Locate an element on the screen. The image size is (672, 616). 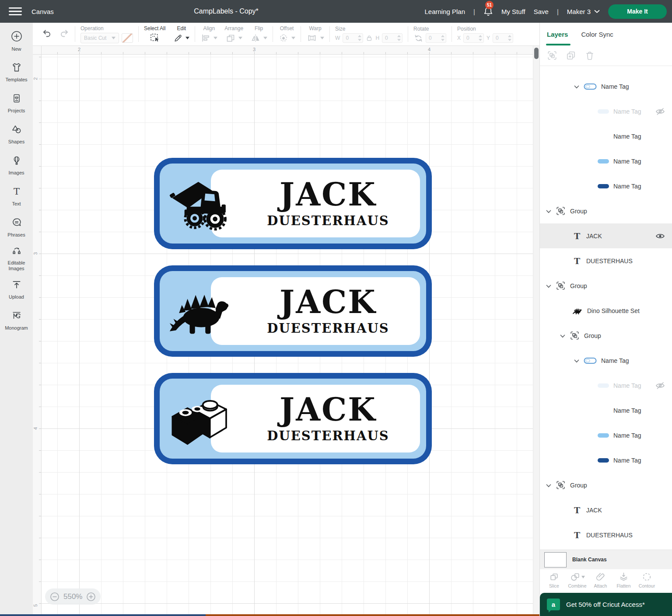
combine-button: Combine is located at coordinates (578, 580).